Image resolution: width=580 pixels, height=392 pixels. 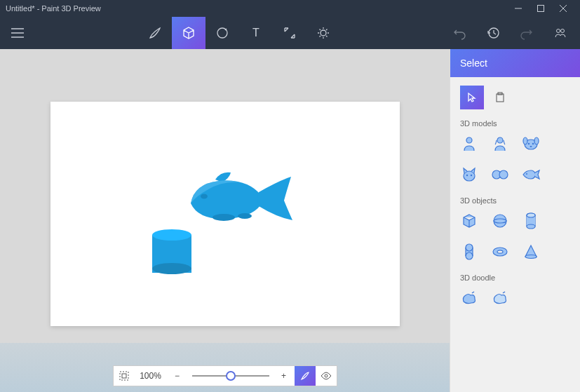 What do you see at coordinates (290, 8) in the screenshot?
I see `title-bar: Untitled* - Paint 3D Preview` at bounding box center [290, 8].